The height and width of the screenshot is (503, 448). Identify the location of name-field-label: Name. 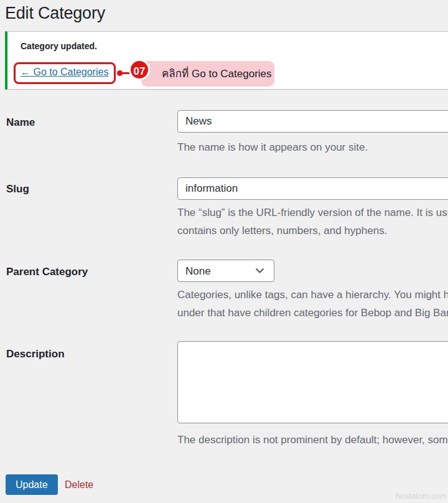
(21, 123).